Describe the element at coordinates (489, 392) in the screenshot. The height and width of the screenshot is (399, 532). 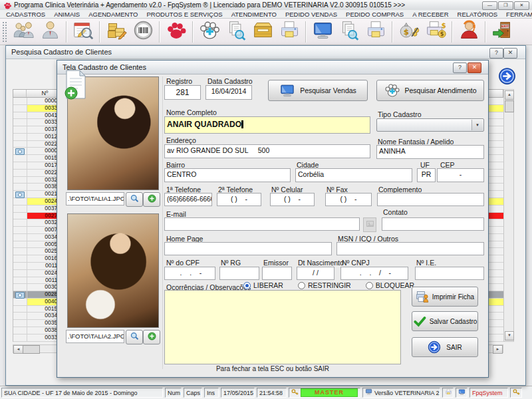
I see `status-brand: FpqSystem` at that location.